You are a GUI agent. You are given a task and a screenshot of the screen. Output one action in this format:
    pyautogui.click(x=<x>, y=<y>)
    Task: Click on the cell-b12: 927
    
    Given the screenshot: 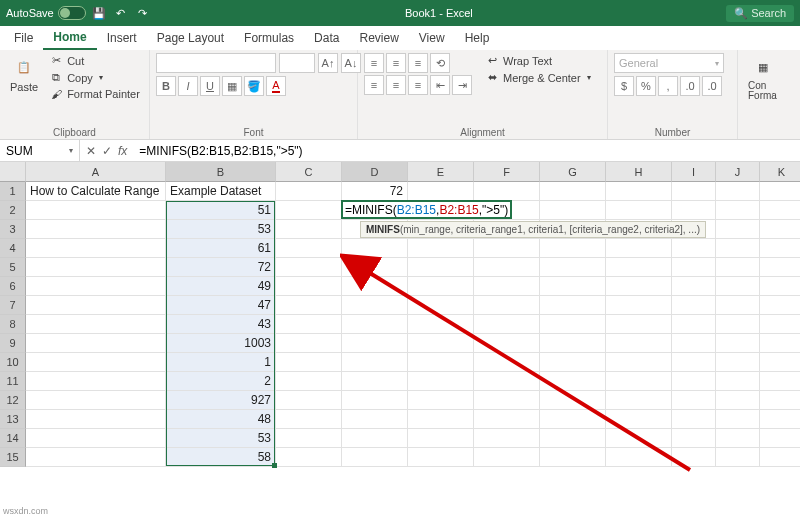 What is the action you would take?
    pyautogui.click(x=221, y=400)
    